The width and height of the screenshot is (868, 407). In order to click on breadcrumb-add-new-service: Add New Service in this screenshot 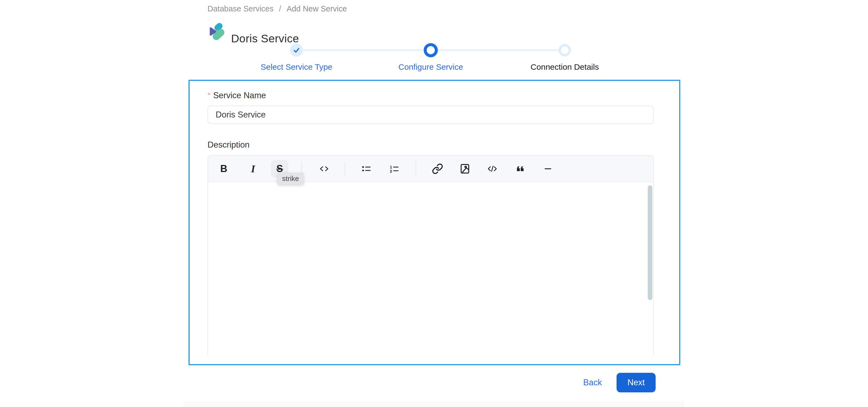, I will do `click(317, 9)`.